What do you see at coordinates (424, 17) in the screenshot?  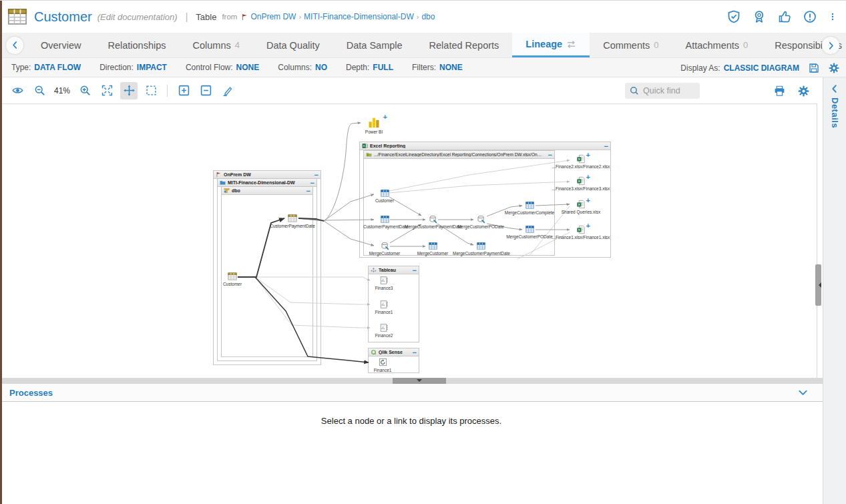 I see `page-header: Customer (Edit documentation) | Table fr…` at bounding box center [424, 17].